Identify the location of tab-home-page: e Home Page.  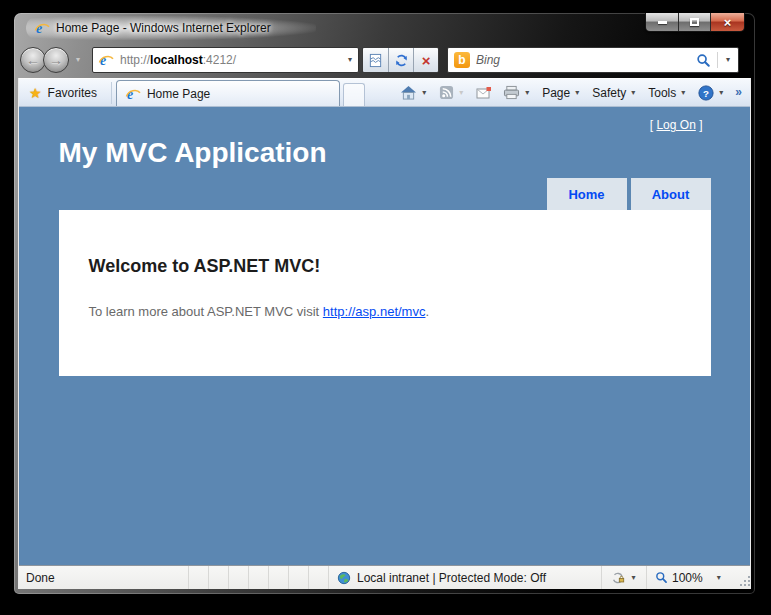
(228, 93).